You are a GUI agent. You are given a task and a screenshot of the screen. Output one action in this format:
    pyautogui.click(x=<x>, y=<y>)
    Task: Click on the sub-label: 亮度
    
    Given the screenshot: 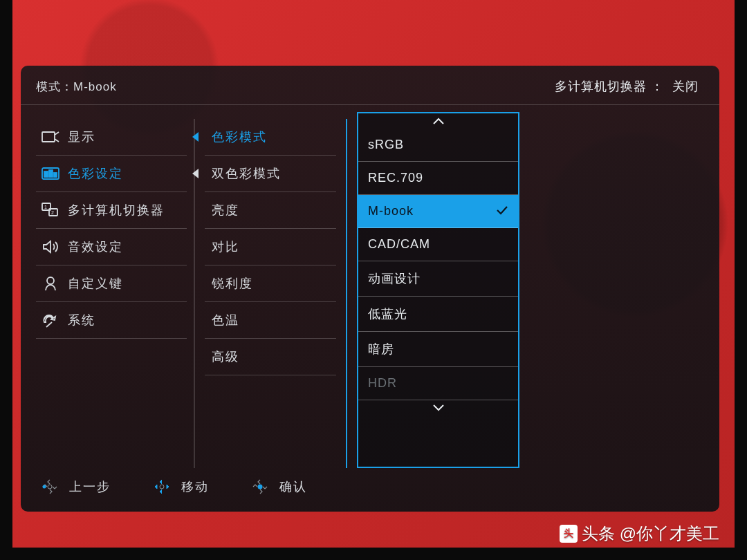 What is the action you would take?
    pyautogui.click(x=225, y=210)
    